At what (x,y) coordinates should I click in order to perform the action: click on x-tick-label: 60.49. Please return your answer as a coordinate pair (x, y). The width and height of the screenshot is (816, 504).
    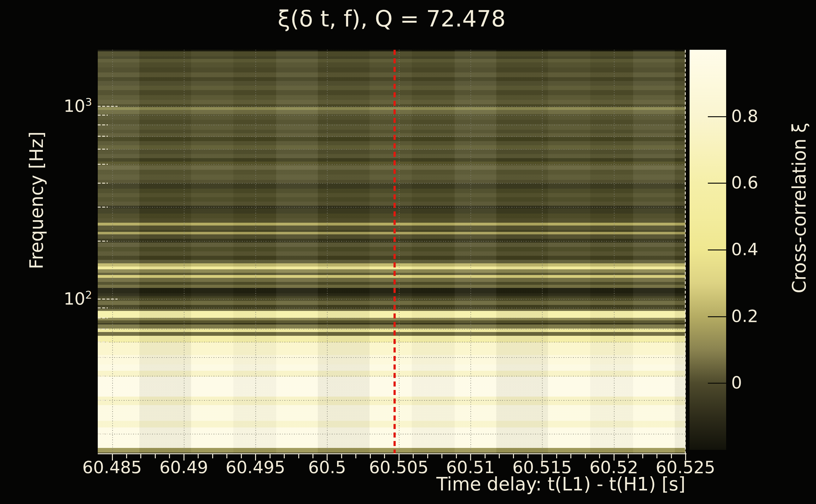
    Looking at the image, I should click on (184, 467).